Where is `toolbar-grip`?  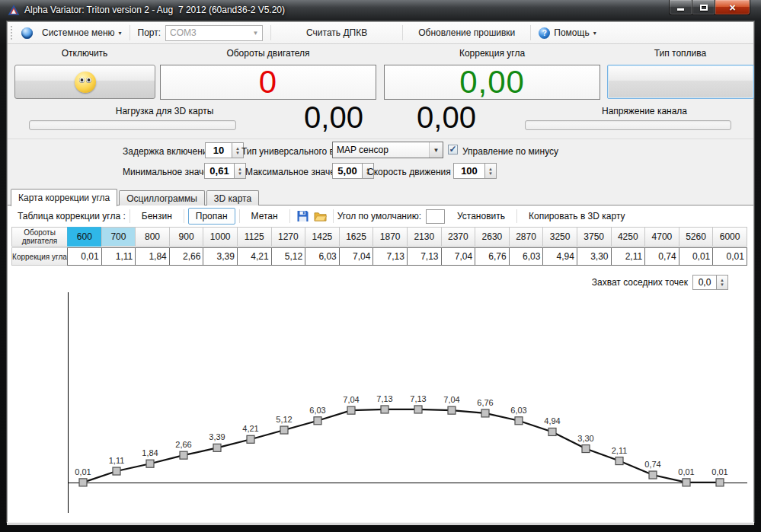 toolbar-grip is located at coordinates (12, 33).